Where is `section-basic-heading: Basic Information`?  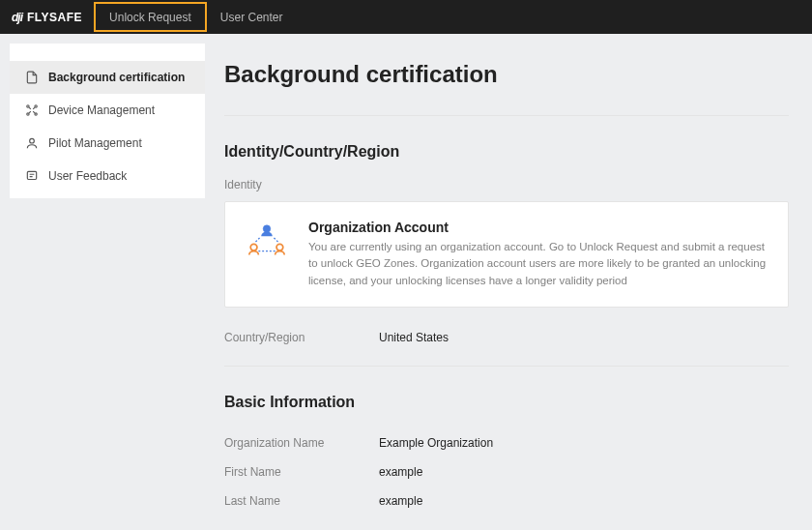 section-basic-heading: Basic Information is located at coordinates (507, 402).